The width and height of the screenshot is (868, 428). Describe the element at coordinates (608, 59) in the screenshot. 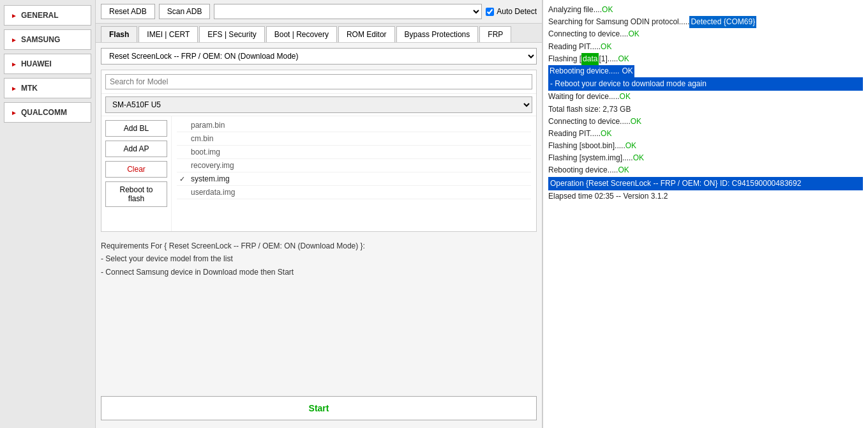

I see `log-text-part: [1].....` at that location.